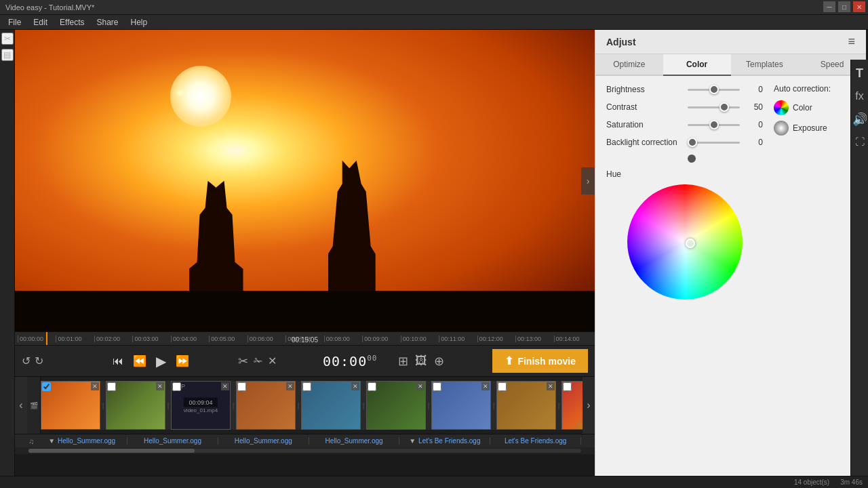 The width and height of the screenshot is (868, 488). I want to click on finish-movie-button: ⬆ Finish movie, so click(540, 361).